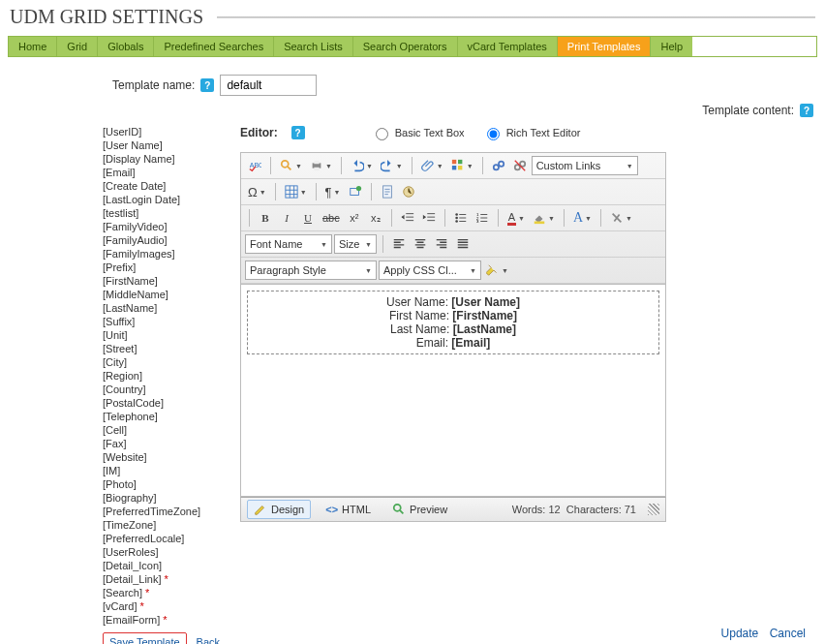 This screenshot has width=825, height=644. Describe the element at coordinates (161, 308) in the screenshot. I see `field-token: [LastName]` at that location.